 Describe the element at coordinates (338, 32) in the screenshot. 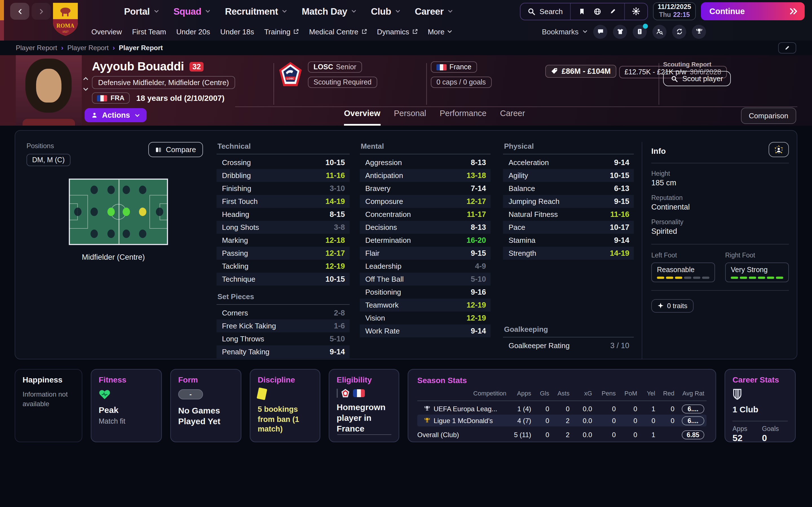

I see `sub-nav-item: Medical Centre` at that location.